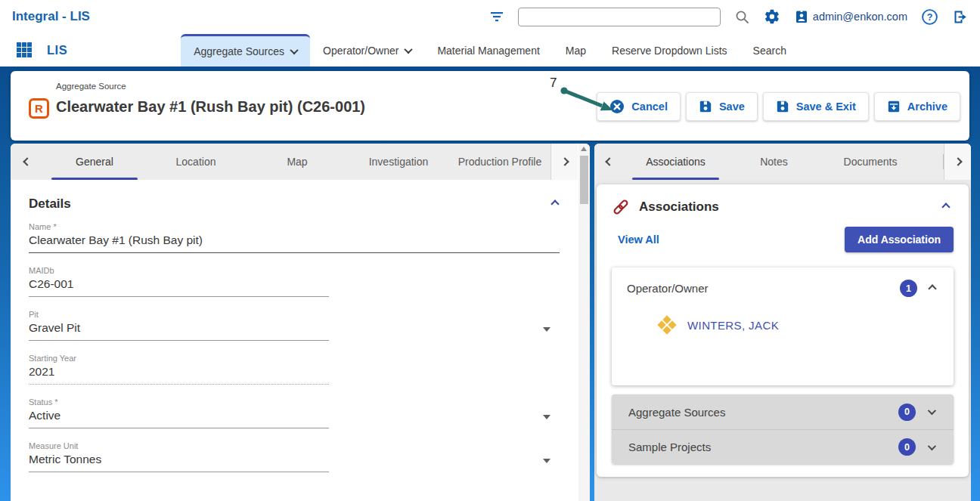 This screenshot has width=980, height=501. Describe the element at coordinates (733, 325) in the screenshot. I see `association-item-name: WINTERS, JACK` at that location.